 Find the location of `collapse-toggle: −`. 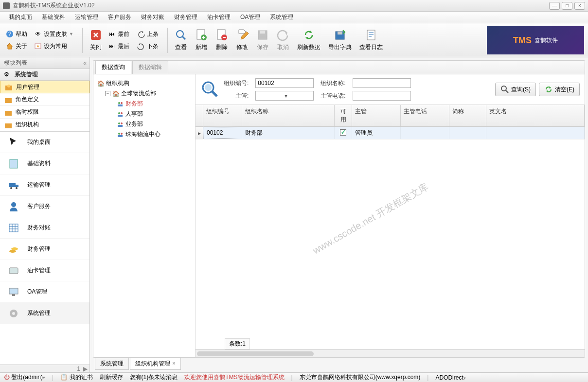

collapse-toggle: − is located at coordinates (108, 93).